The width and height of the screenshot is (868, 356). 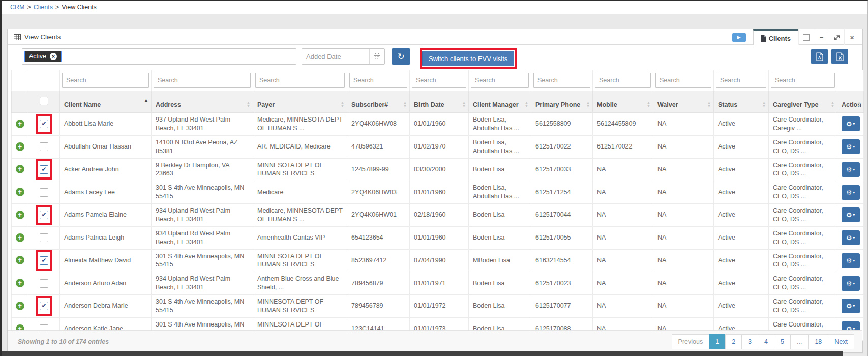 I want to click on page-button-previous: Previous, so click(x=691, y=342).